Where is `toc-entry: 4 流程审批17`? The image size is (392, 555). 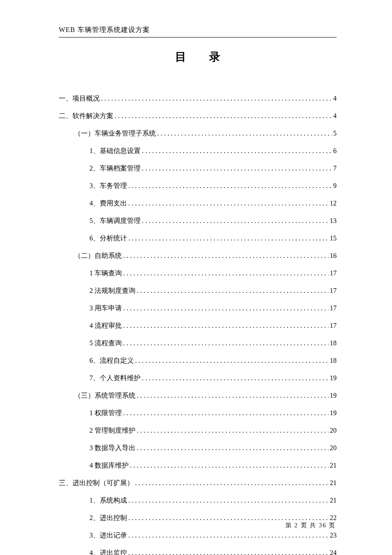 toc-entry: 4 流程审批17 is located at coordinates (198, 326).